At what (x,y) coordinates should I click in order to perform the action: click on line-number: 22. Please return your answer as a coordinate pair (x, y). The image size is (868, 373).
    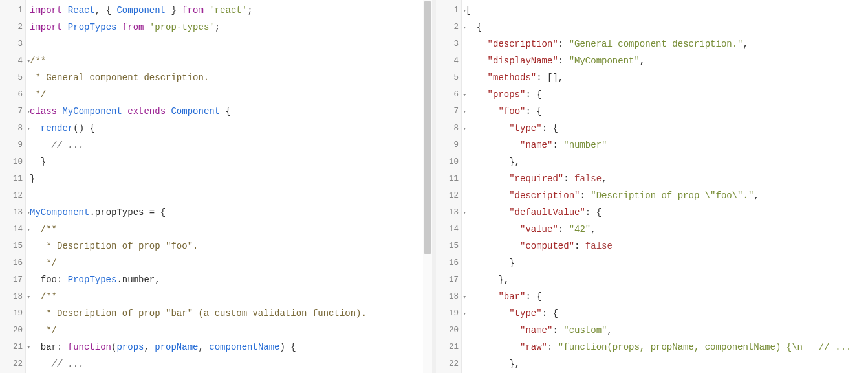
    Looking at the image, I should click on (449, 364).